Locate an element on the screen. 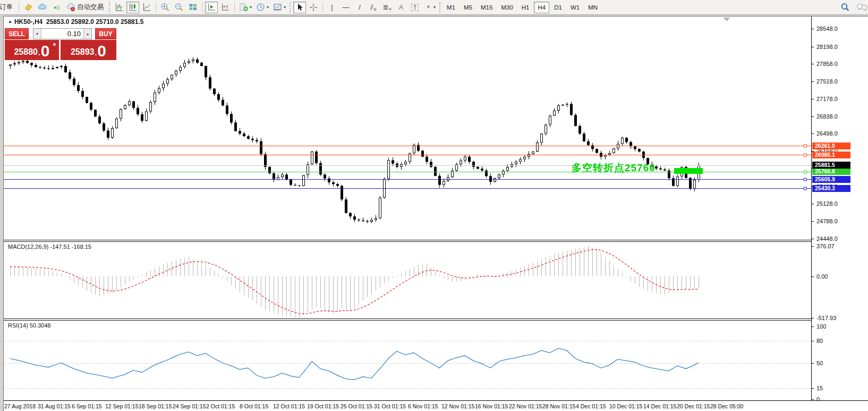  chat-button is located at coordinates (862, 7).